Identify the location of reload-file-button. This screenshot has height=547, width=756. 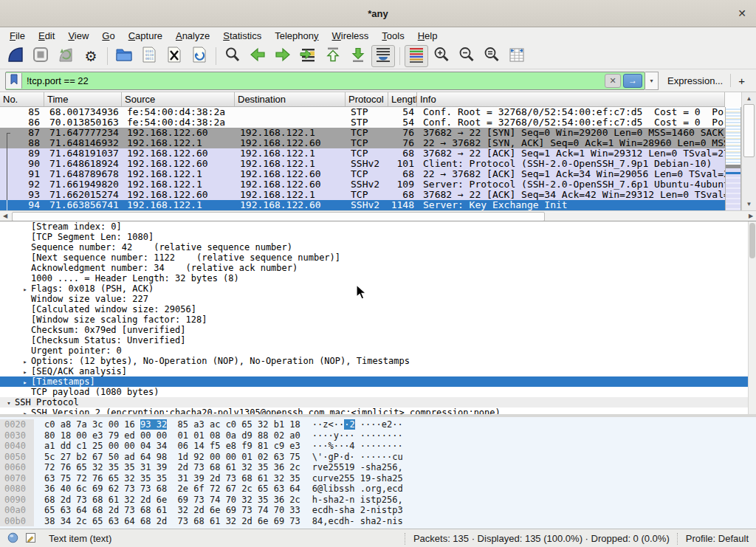
(199, 56).